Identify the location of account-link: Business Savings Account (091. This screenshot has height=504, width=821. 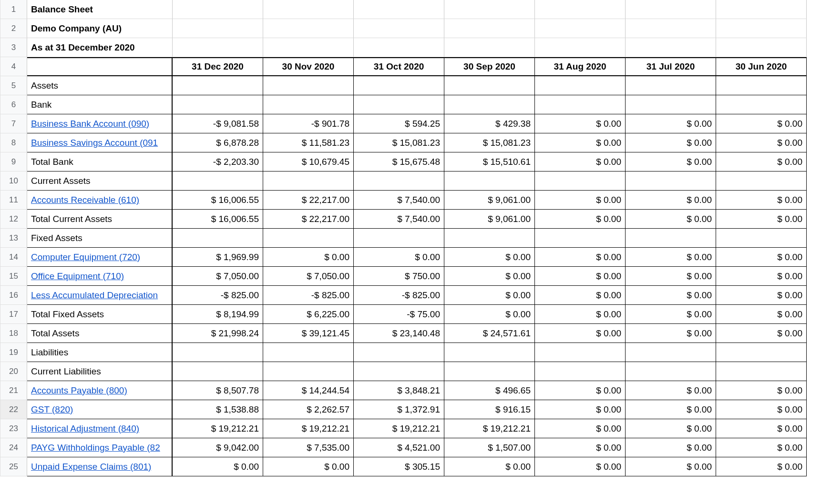
(94, 143).